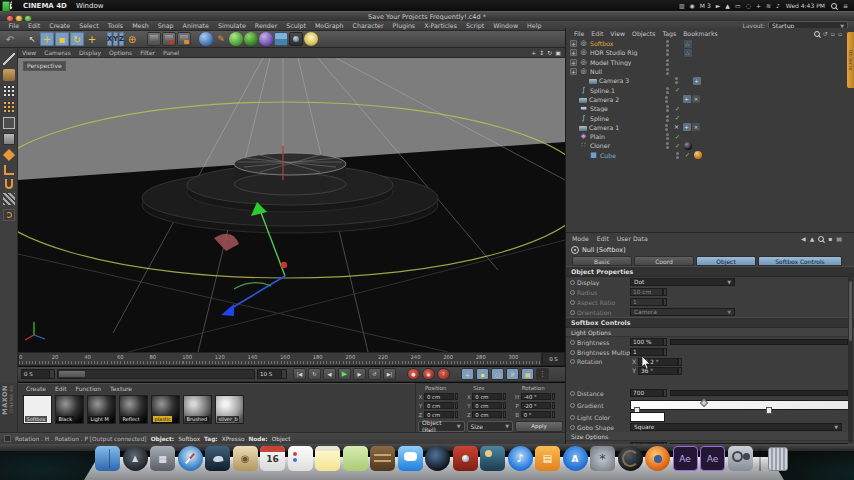 The image size is (854, 480). Describe the element at coordinates (221, 39) in the screenshot. I see `add-spline-icon: ✎` at that location.